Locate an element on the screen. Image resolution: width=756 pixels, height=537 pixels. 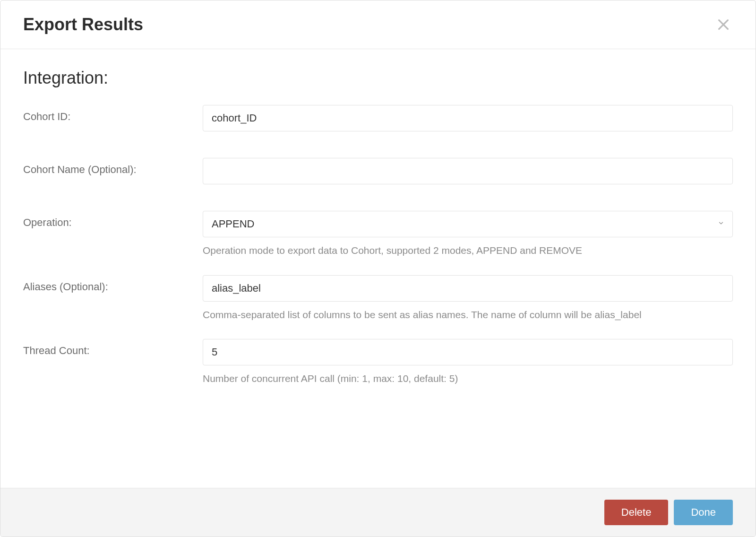
section-title: Integration: is located at coordinates (378, 78).